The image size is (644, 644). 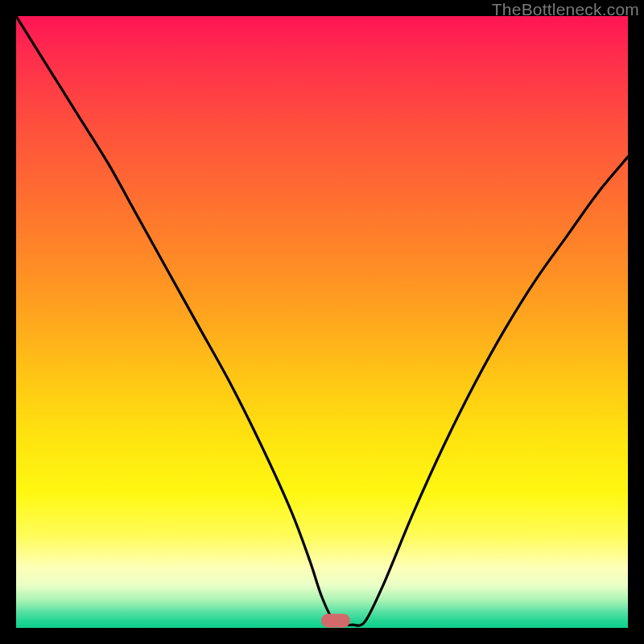 What do you see at coordinates (336, 621) in the screenshot?
I see `minimum-marker` at bounding box center [336, 621].